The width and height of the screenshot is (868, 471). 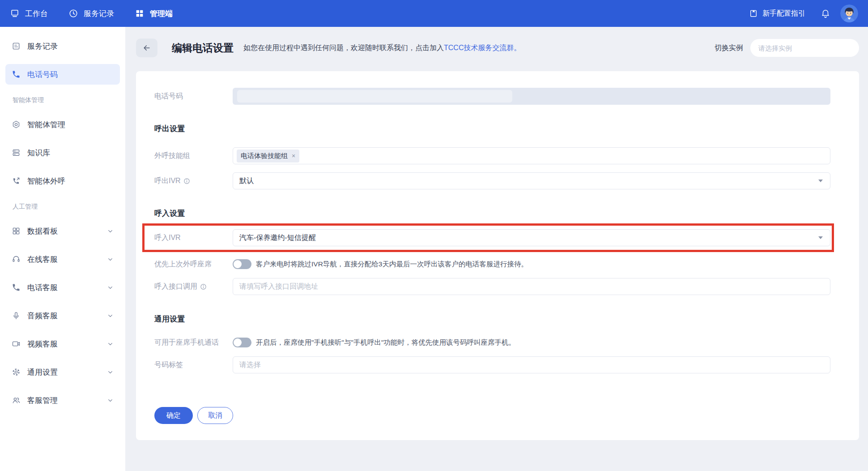 I want to click on mobile-call-desc: 开启后，座席使用"手机接听"与"手机呼出"功能时，将优先使用该号码呼叫座席手机。, so click(x=386, y=343).